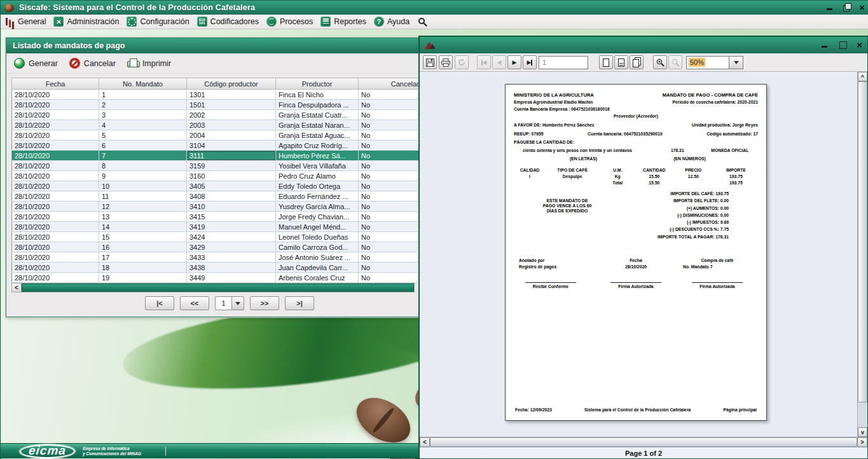  I want to click on table-row: 28/10/202042003Granja Estatal Naran...No, so click(216, 125).